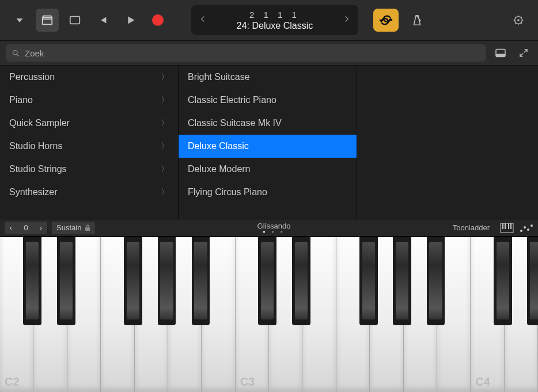 This screenshot has width=538, height=392. Describe the element at coordinates (75, 20) in the screenshot. I see `view-button` at that location.